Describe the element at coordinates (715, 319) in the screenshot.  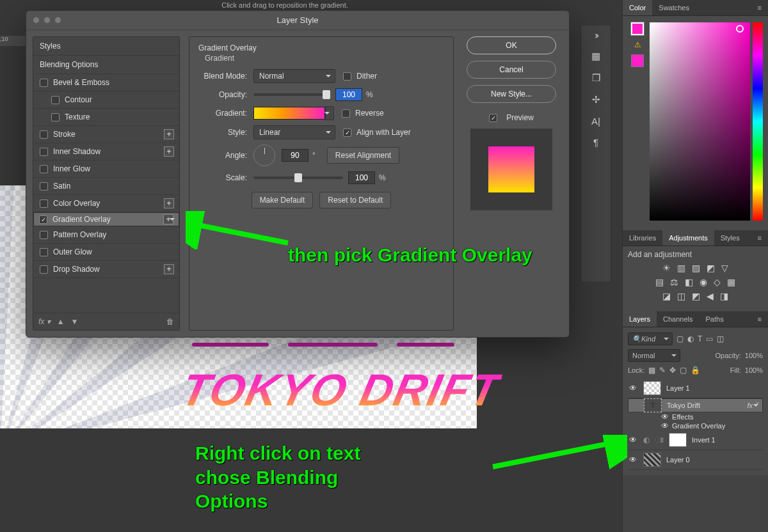
I see `tab-paths: Paths` at that location.